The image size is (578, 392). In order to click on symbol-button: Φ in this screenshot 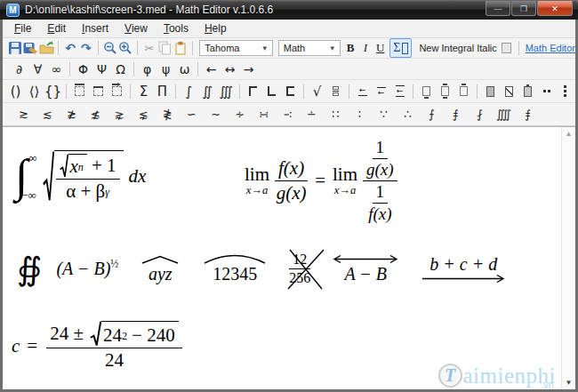, I will do `click(84, 69)`.